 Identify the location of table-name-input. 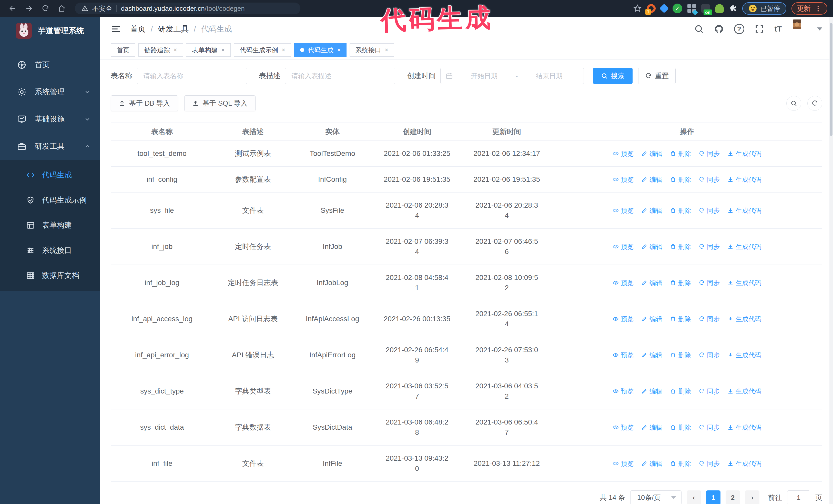
(192, 76).